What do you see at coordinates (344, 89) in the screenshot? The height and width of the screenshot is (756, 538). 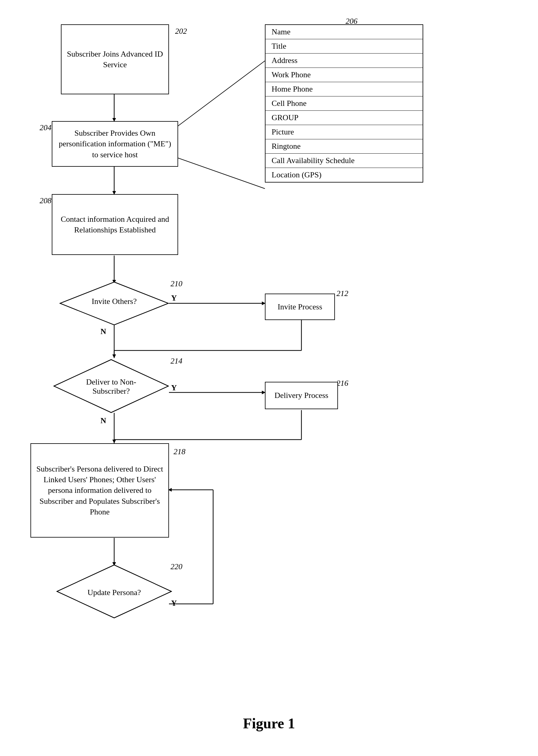 I see `ref-row-homephone: Home Phone` at bounding box center [344, 89].